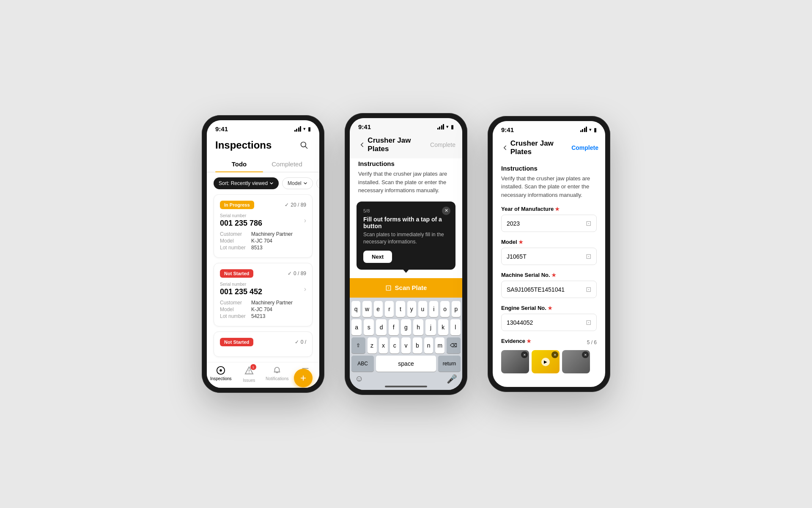  Describe the element at coordinates (443, 327) in the screenshot. I see `kb-key-k: k` at that location.